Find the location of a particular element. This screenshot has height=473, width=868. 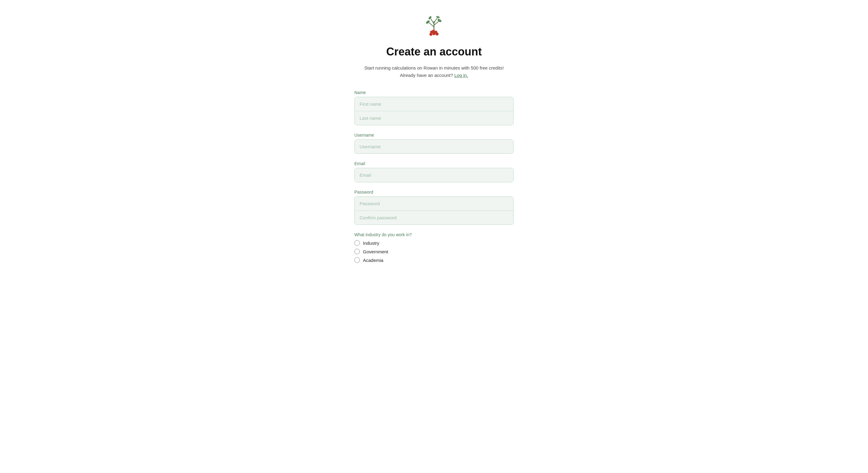

first-name-input is located at coordinates (434, 104).